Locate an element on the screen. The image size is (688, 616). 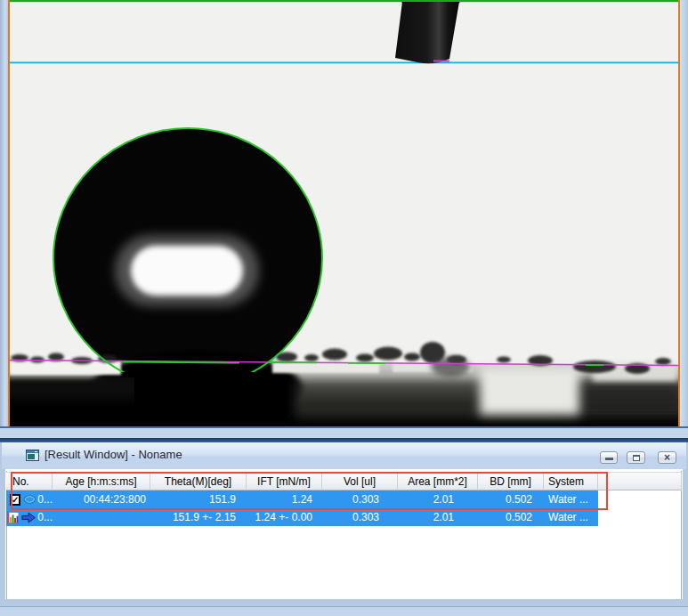
cell-age: 00:44:23:800 is located at coordinates (101, 499).